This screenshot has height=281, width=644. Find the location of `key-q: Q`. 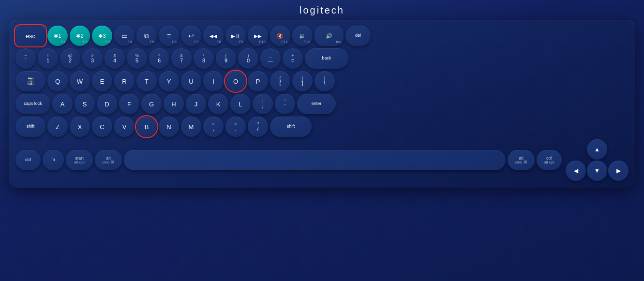

key-q: Q is located at coordinates (58, 81).